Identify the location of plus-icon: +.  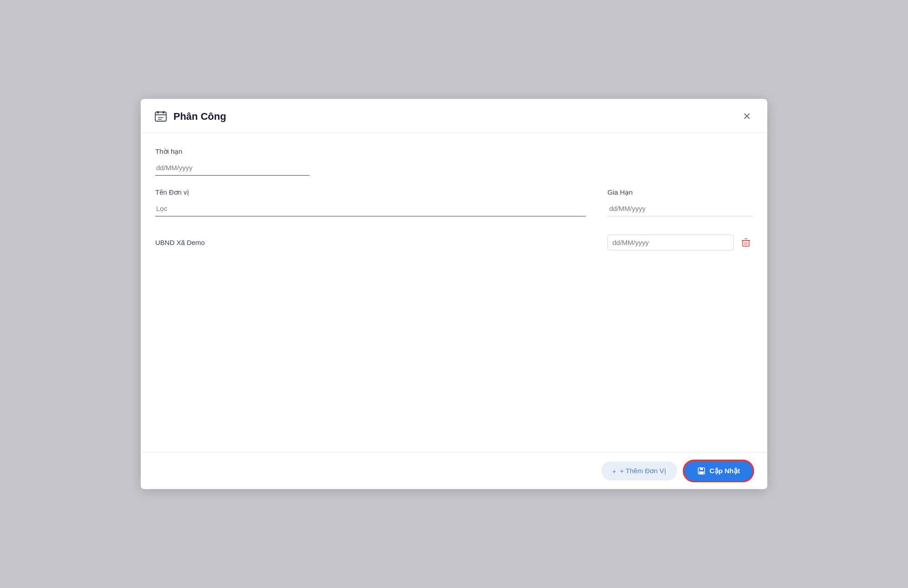
(615, 471).